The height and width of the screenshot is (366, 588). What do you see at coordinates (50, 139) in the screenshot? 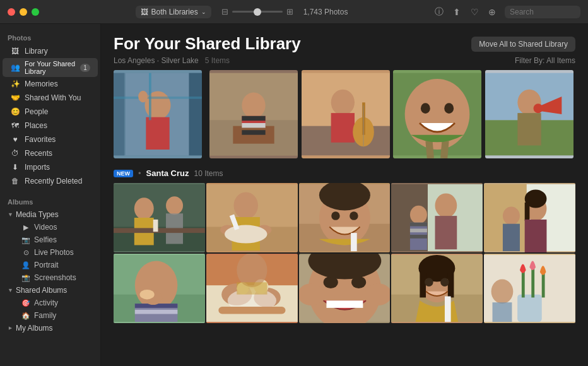
I see `sidebar-item-favorites: ♥ Favorites` at bounding box center [50, 139].